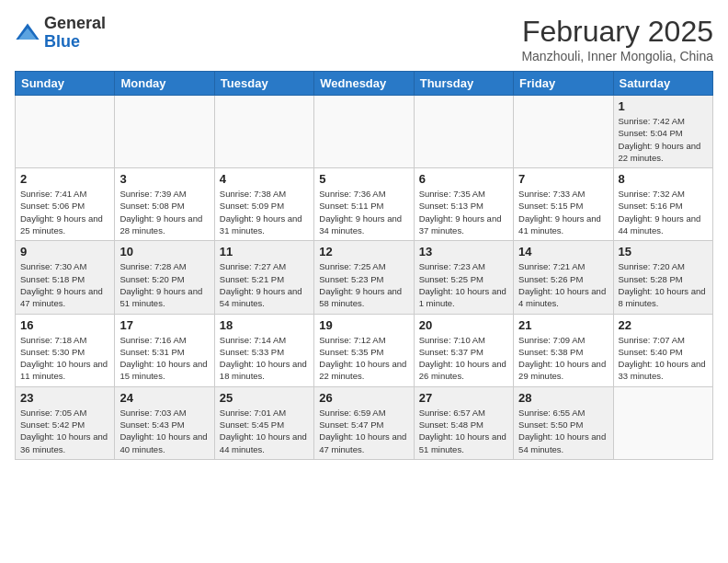 The height and width of the screenshot is (563, 728). What do you see at coordinates (364, 84) in the screenshot?
I see `calendar-header: SundayMondayTuesdayWednesdayThursdayFrid…` at bounding box center [364, 84].